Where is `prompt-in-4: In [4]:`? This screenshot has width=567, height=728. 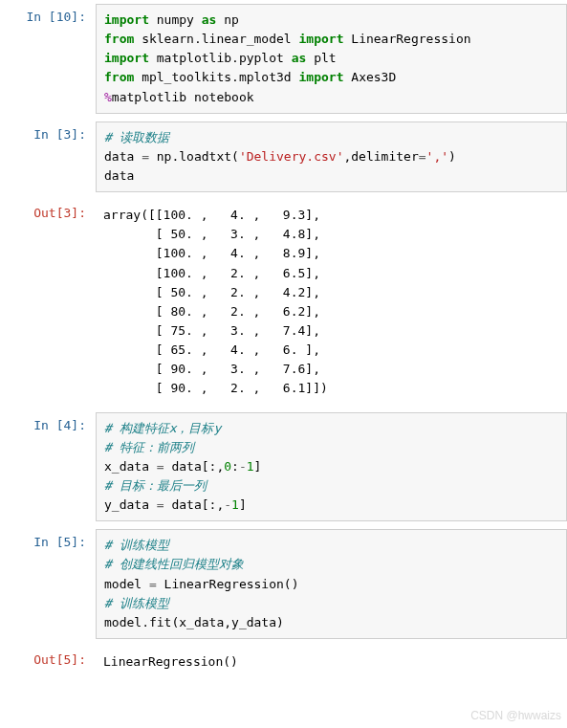 prompt-in-4: In [4]: is located at coordinates (48, 423).